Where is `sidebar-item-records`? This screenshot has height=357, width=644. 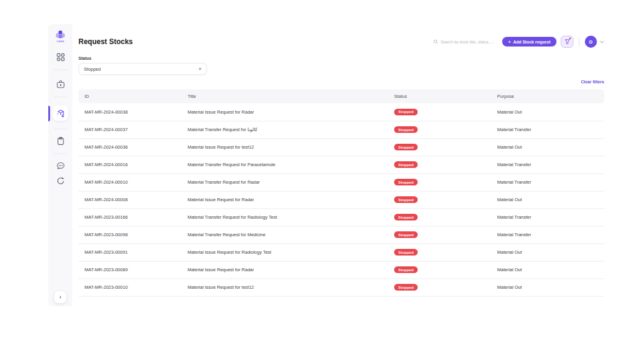 sidebar-item-records is located at coordinates (60, 141).